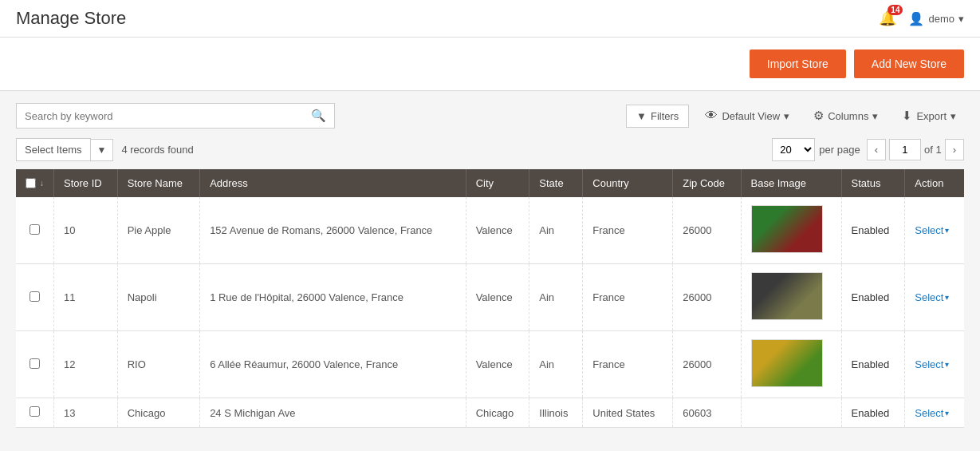 The image size is (980, 451). Describe the element at coordinates (333, 413) in the screenshot. I see `cell-address: 24 S Michigan Ave` at that location.